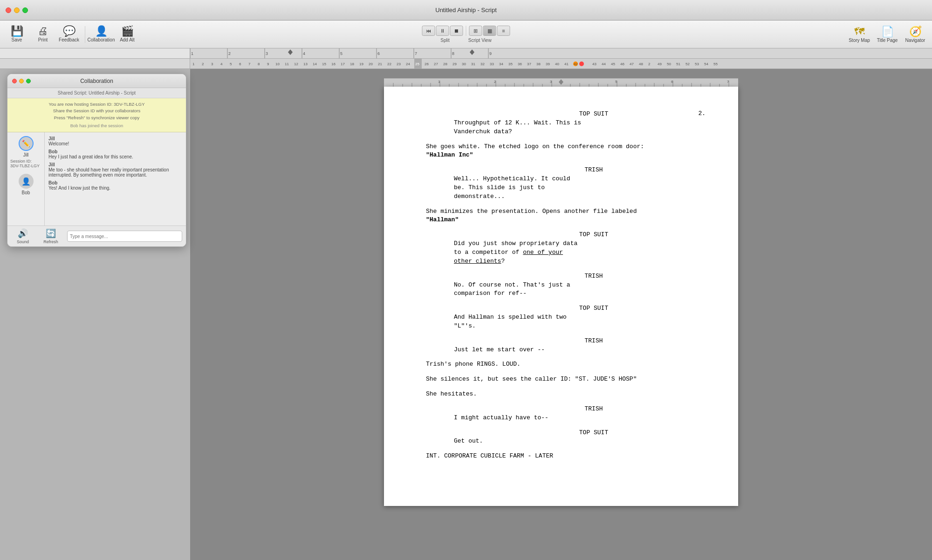 This screenshot has height=560, width=932. What do you see at coordinates (125, 236) in the screenshot?
I see `collab-chat-input` at bounding box center [125, 236].